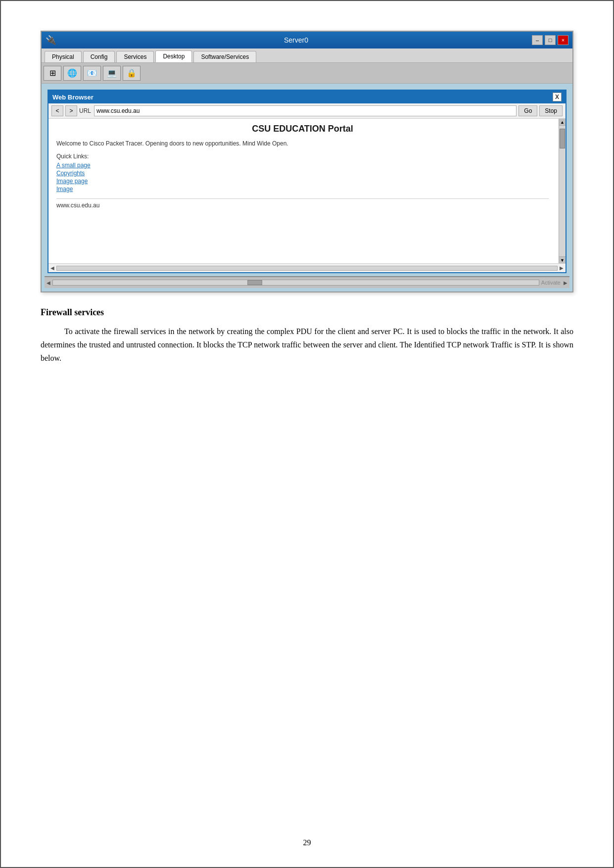 The height and width of the screenshot is (868, 614). Describe the element at coordinates (304, 191) in the screenshot. I see `browser-content: CSU EDUCATION Portal Welcome to Cisco Pa…` at that location.